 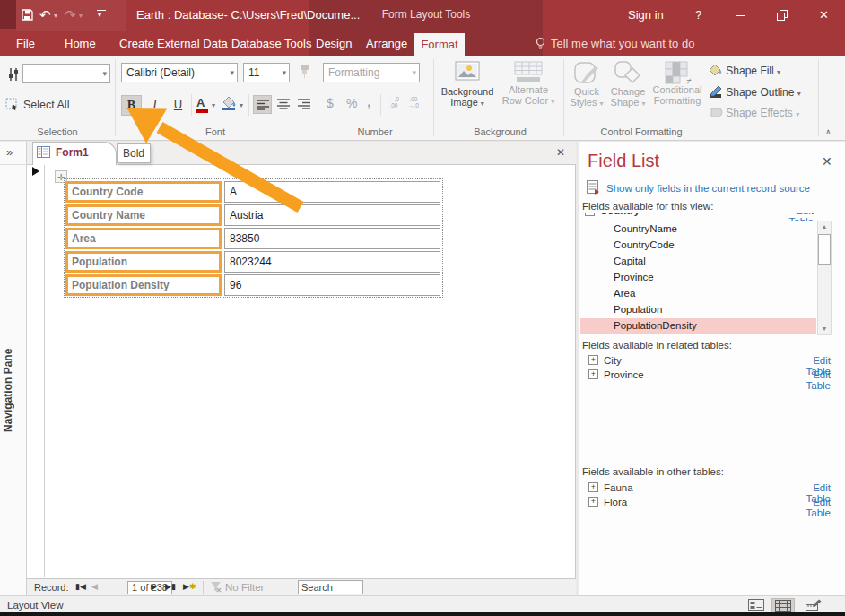 I want to click on last-record-button: ▶▮, so click(x=170, y=586).